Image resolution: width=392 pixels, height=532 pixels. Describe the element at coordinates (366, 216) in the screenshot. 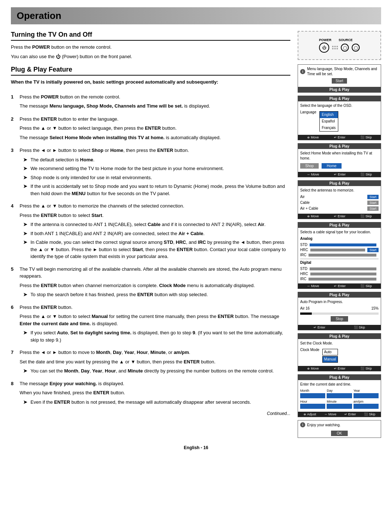

I see `footer-skip-4: ⬛ Skip` at that location.